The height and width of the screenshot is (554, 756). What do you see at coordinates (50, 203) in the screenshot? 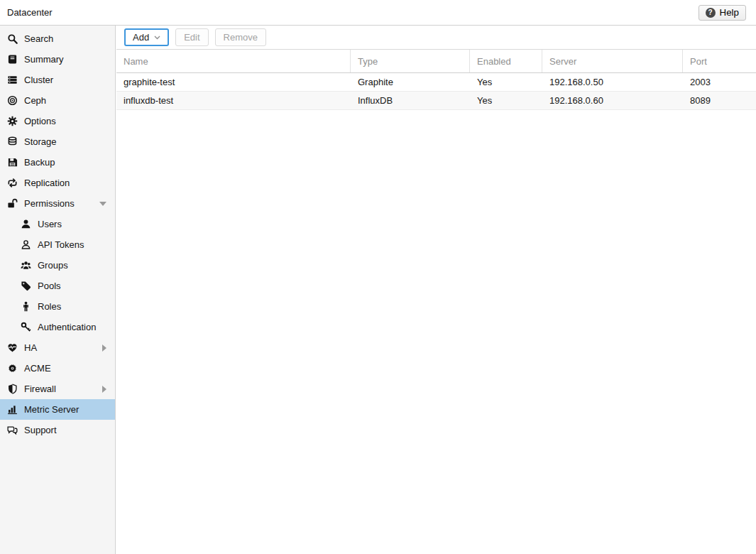
I see `sidebar-item-label: Permissions` at bounding box center [50, 203].